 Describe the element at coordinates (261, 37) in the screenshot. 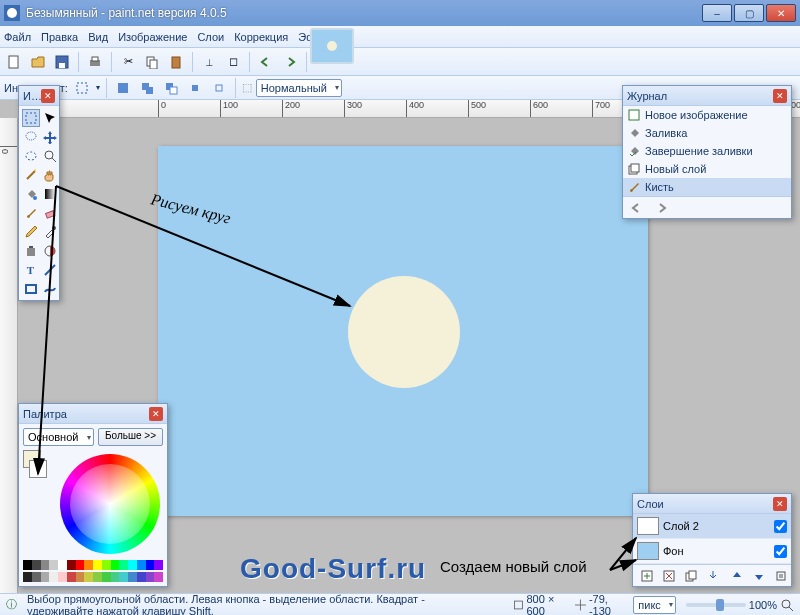

I see `menu-adjustments: Коррекция` at that location.